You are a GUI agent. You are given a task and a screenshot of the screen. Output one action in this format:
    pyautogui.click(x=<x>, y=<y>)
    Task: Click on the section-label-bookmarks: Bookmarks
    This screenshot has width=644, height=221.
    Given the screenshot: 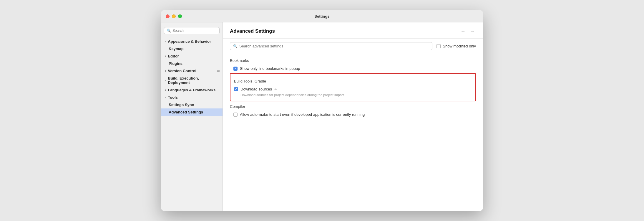 What is the action you would take?
    pyautogui.click(x=353, y=61)
    